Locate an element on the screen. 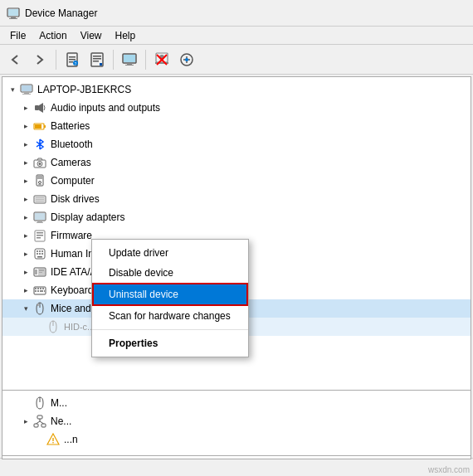 Image resolution: width=473 pixels, height=476 pixels. title-bar-text: Device Manager is located at coordinates (61, 13).